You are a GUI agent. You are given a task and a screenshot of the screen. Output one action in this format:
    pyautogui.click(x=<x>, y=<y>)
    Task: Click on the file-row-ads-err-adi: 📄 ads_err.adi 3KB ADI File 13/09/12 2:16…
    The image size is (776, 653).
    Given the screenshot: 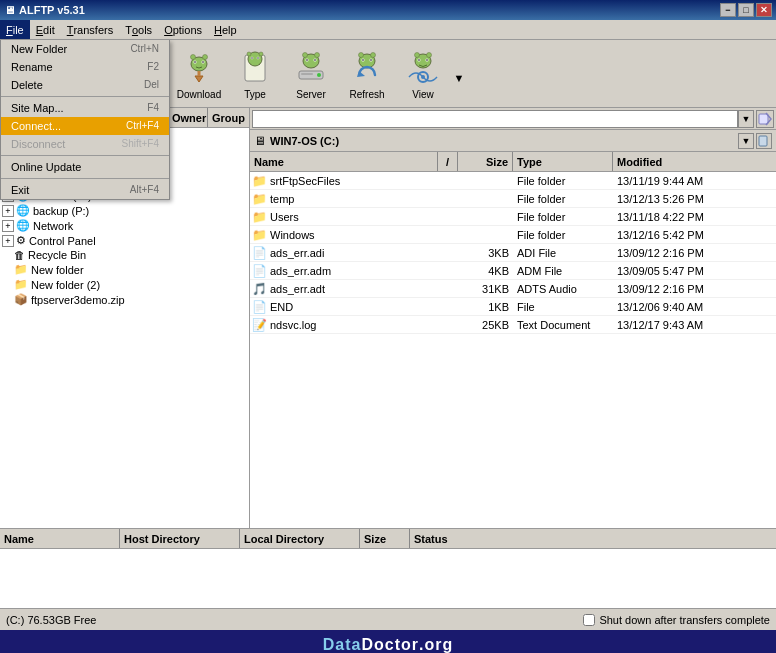 What is the action you would take?
    pyautogui.click(x=513, y=253)
    